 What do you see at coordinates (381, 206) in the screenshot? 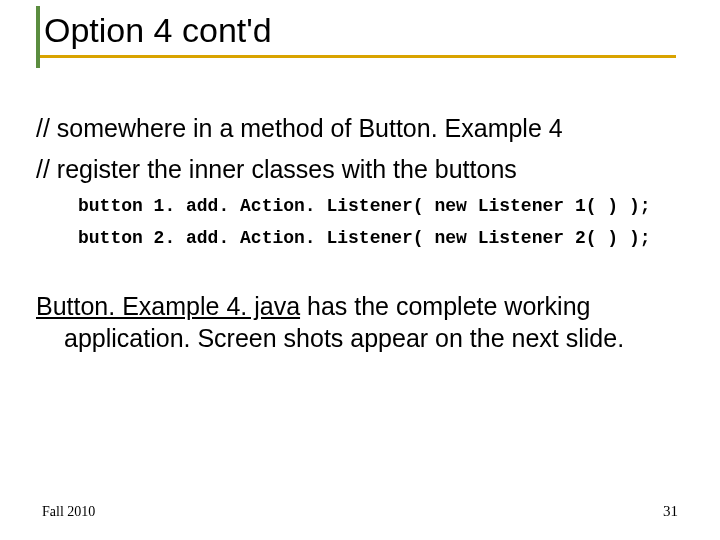
I see `code-line-1: button 1. add. Action. Listener( new Lis…` at bounding box center [381, 206].